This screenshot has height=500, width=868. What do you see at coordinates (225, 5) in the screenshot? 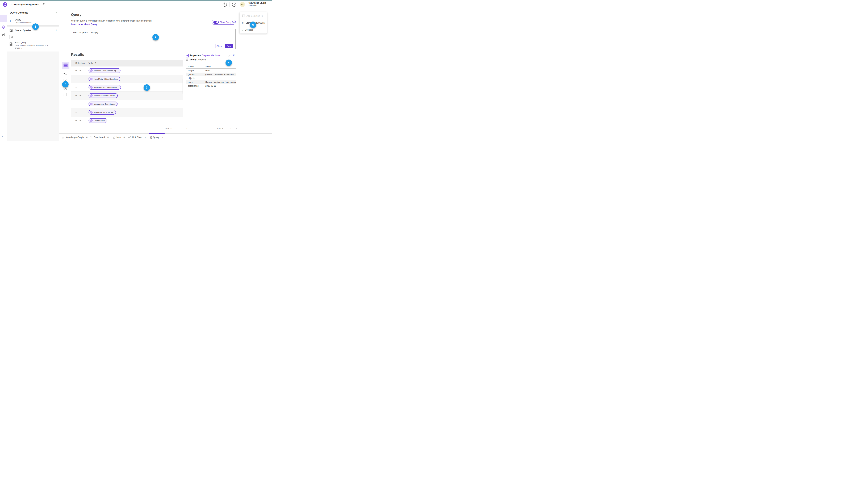
I see `search-icon` at bounding box center [225, 5].